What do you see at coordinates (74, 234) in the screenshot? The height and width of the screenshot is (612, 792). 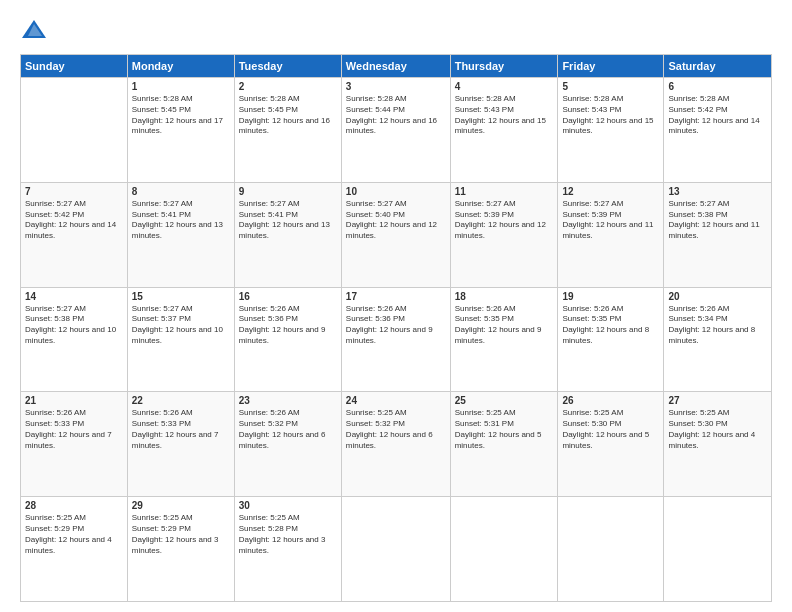 I see `calendar-cell: 7Sunrise: 5:27 AMSunset: 5:42 PMDaylight…` at bounding box center [74, 234].